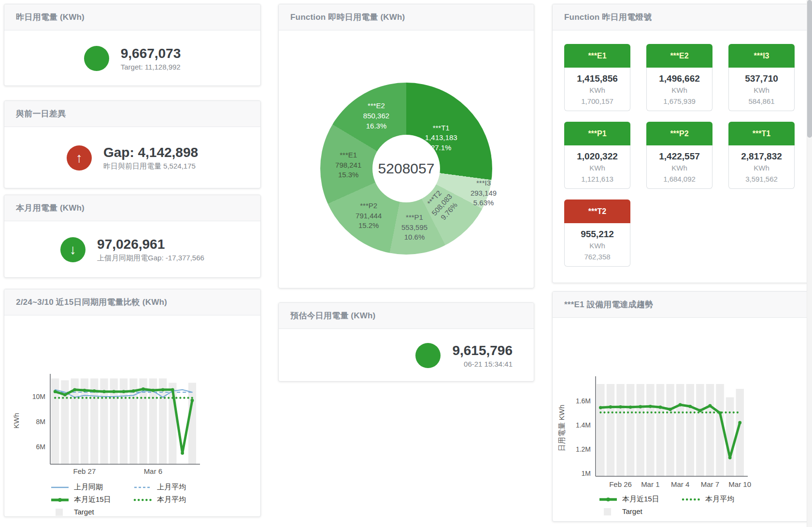 The image size is (812, 527). What do you see at coordinates (632, 511) in the screenshot?
I see `legend-label: Target` at bounding box center [632, 511].